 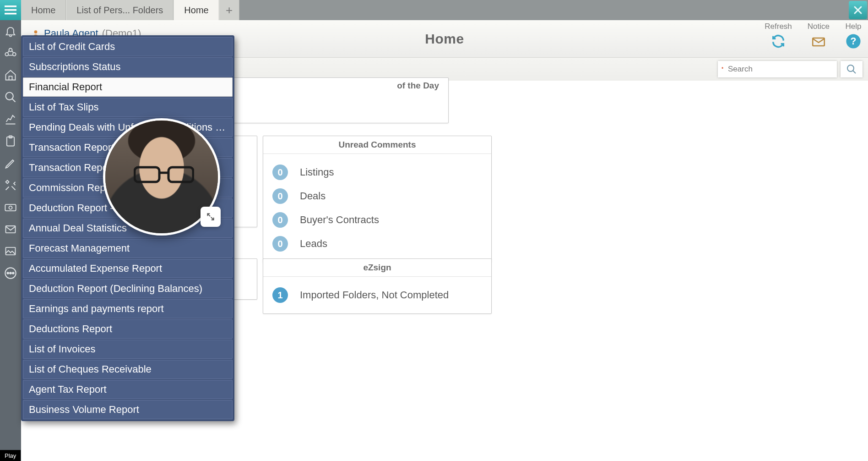 What do you see at coordinates (819, 27) in the screenshot?
I see `notice-label: Notice` at bounding box center [819, 27].